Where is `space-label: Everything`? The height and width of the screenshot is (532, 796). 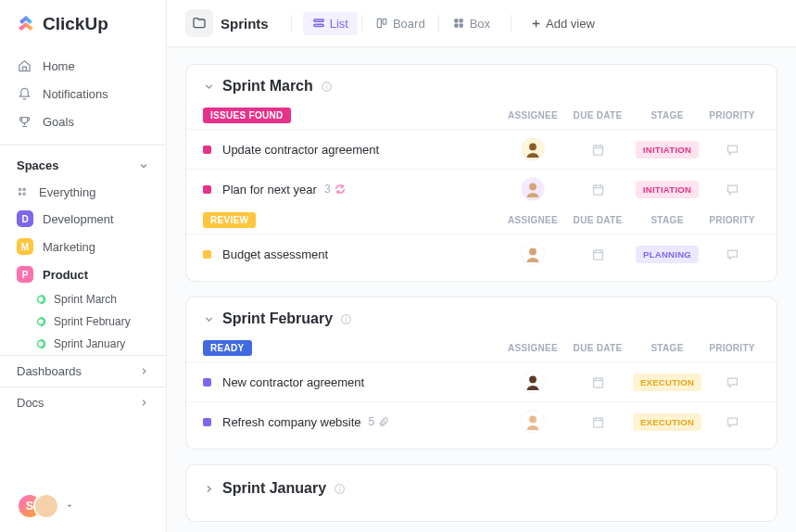 space-label: Everything is located at coordinates (67, 193).